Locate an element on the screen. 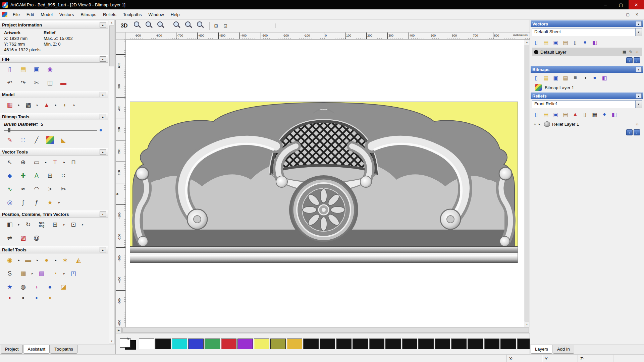 Image resolution: width=644 pixels, height=362 pixels. relief-from-image-icon: ◐ is located at coordinates (65, 105).